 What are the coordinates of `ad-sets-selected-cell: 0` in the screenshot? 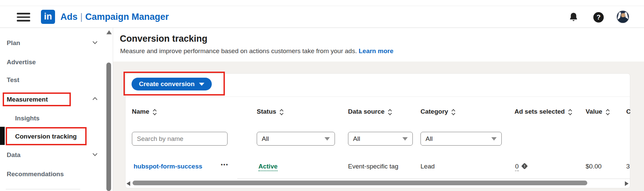 It's located at (517, 166).